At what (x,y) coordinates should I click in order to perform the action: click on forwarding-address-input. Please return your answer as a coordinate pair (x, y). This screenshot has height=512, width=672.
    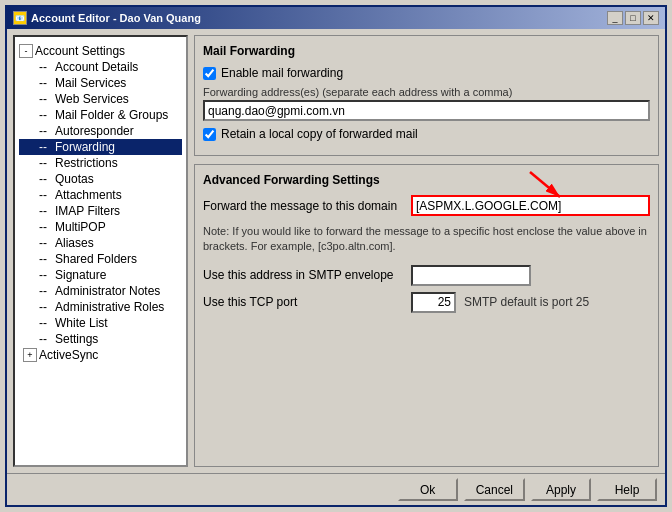
    Looking at the image, I should click on (426, 110).